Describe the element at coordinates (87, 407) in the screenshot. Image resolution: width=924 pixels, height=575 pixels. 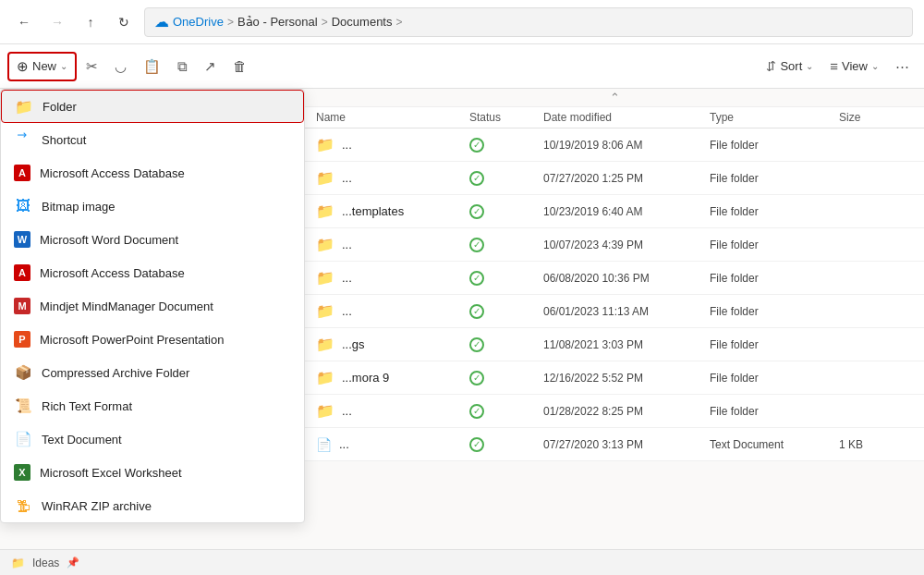
I see `dropdown-label-rtf: Rich Text Format` at that location.